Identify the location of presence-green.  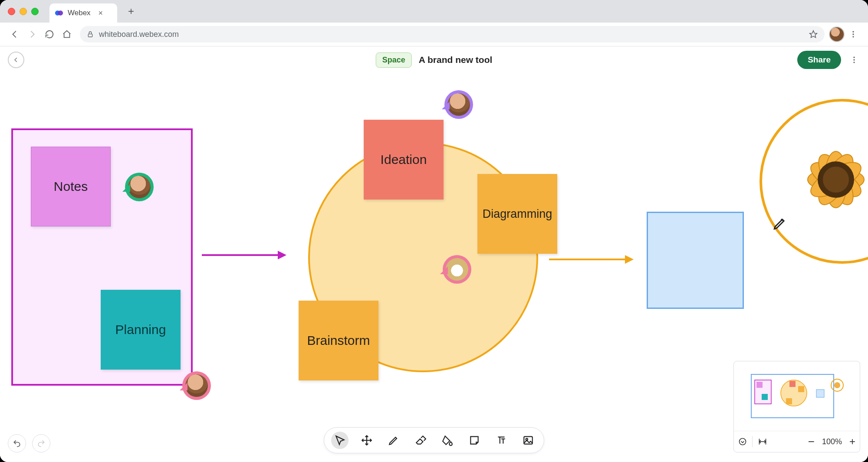
(139, 187).